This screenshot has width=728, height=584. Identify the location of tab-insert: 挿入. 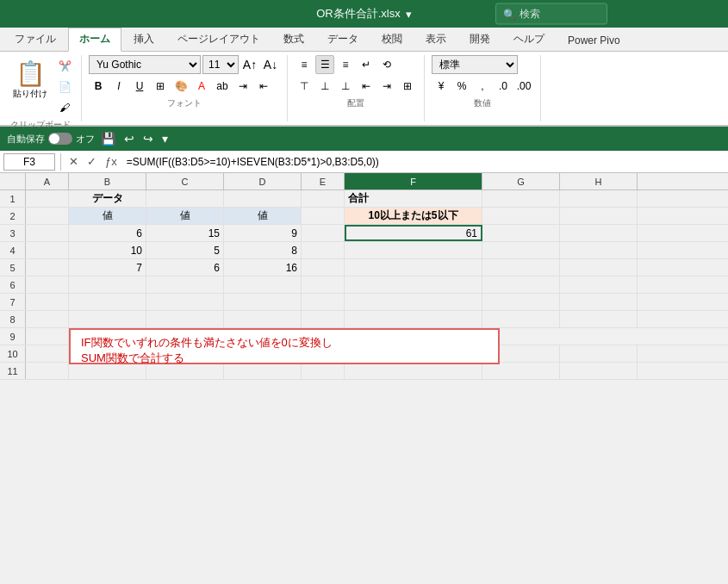
(144, 40).